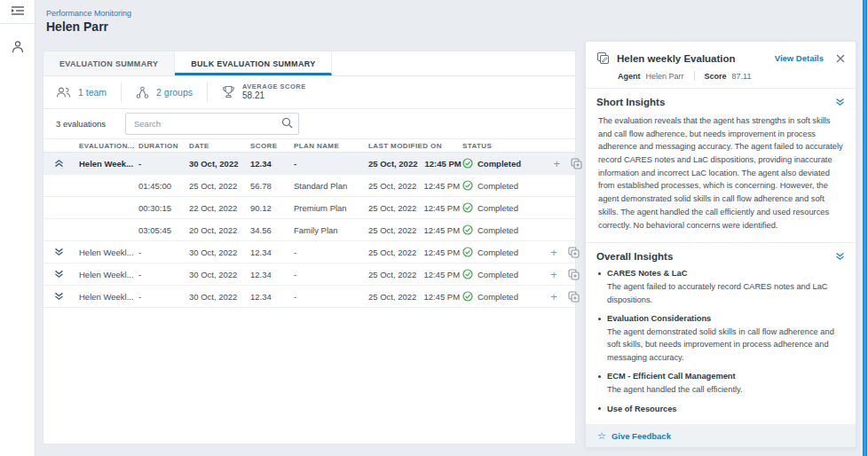 This screenshot has width=868, height=456. I want to click on team-count-label: 1 team, so click(92, 92).